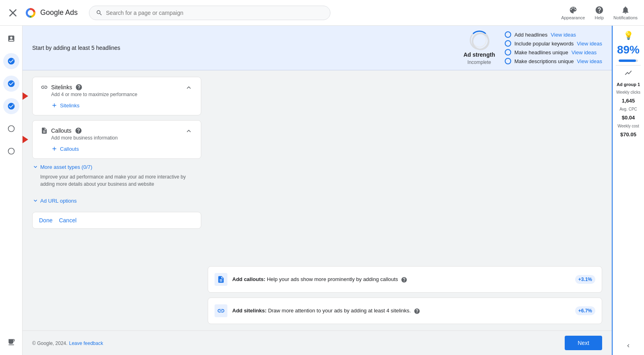 The image size is (644, 355). What do you see at coordinates (11, 191) in the screenshot?
I see `sidebar` at bounding box center [11, 191].